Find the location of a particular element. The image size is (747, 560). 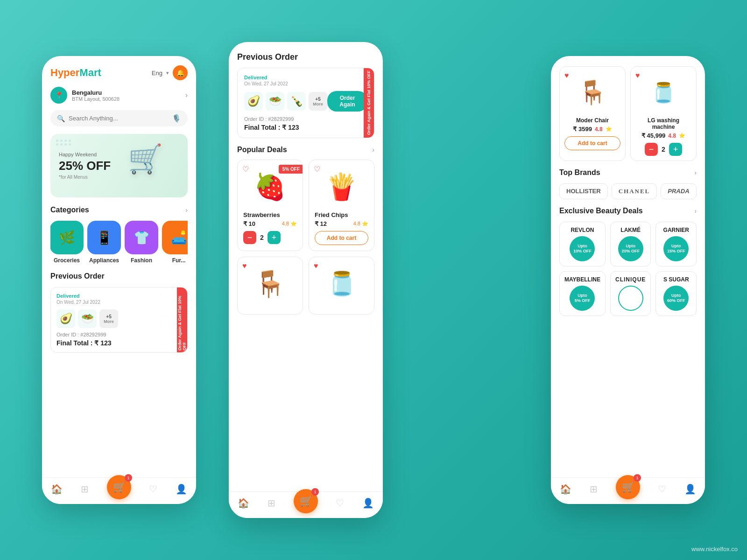

add-to-cart-chips: Add to cart is located at coordinates (342, 238).